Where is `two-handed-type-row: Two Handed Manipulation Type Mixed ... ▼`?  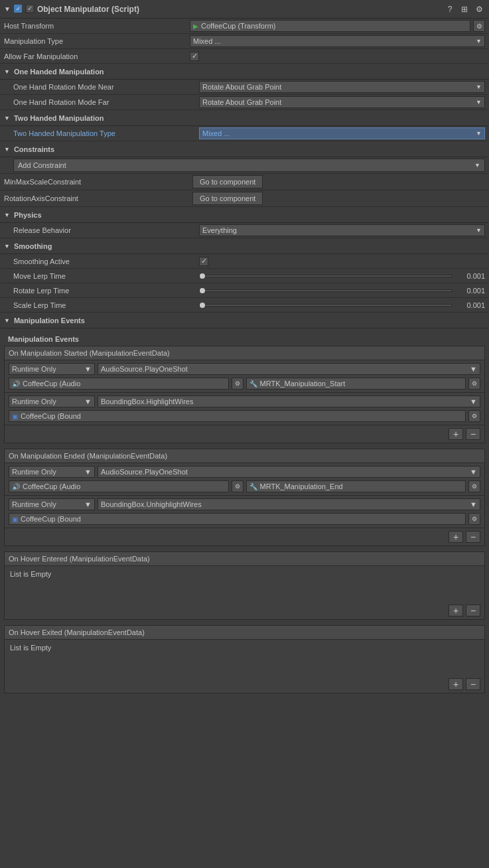 two-handed-type-row: Two Handed Manipulation Type Mixed ... ▼ is located at coordinates (244, 134).